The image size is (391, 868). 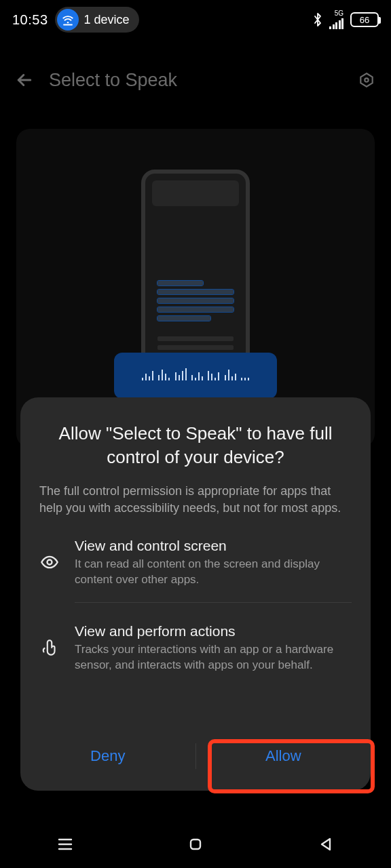 What do you see at coordinates (339, 14) in the screenshot?
I see `network-type-label: 5G` at bounding box center [339, 14].